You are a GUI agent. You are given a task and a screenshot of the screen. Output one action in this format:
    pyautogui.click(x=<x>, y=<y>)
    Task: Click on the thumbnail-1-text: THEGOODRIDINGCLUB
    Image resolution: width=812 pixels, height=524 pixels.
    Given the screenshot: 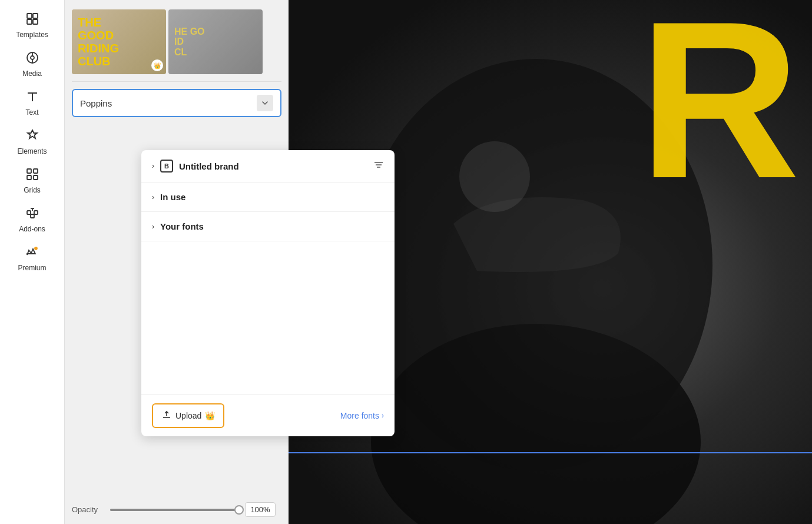 What is the action you would take?
    pyautogui.click(x=98, y=42)
    